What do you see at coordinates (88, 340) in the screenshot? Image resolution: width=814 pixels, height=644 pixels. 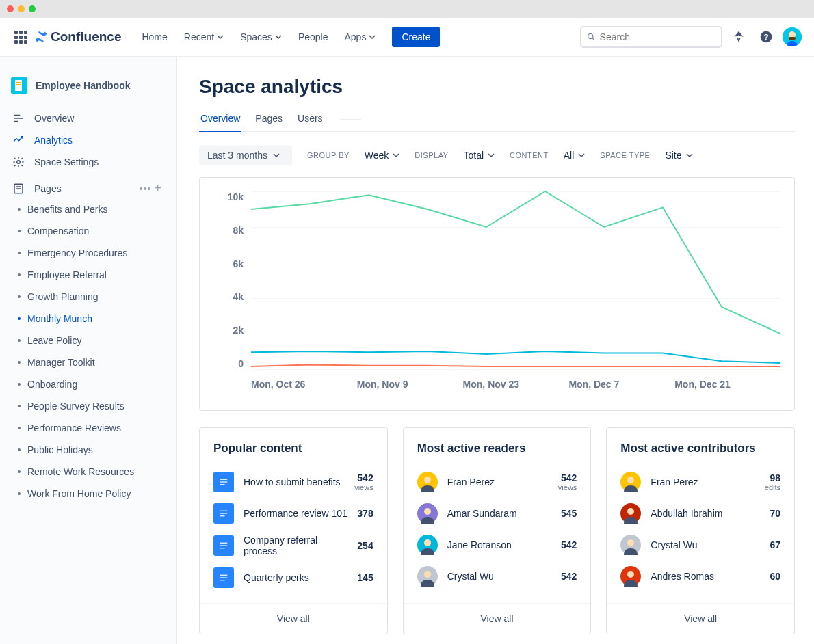 I see `page-tree-item: Leave Policy` at bounding box center [88, 340].